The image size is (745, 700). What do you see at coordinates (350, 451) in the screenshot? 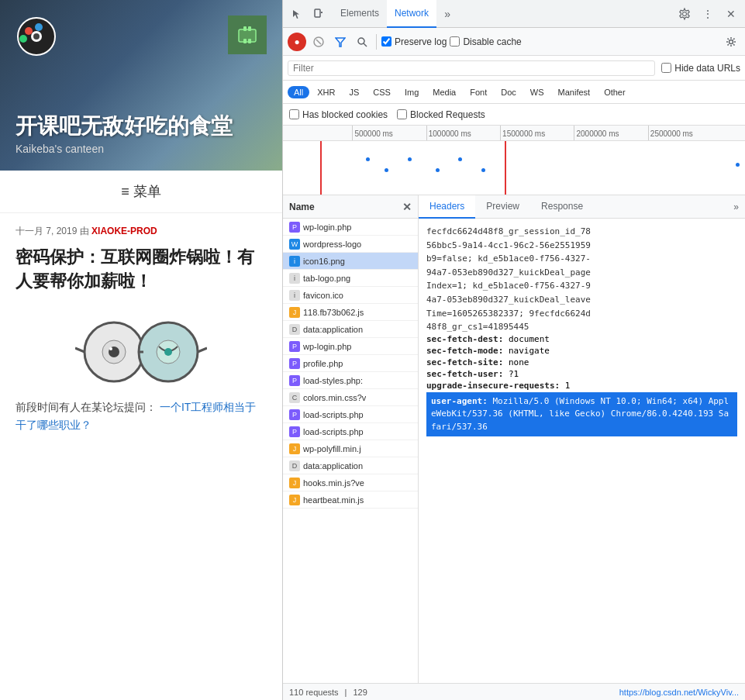
I see `file-list-scroll: P wp-login.php W wordpress-logo i icon16…` at bounding box center [350, 451].